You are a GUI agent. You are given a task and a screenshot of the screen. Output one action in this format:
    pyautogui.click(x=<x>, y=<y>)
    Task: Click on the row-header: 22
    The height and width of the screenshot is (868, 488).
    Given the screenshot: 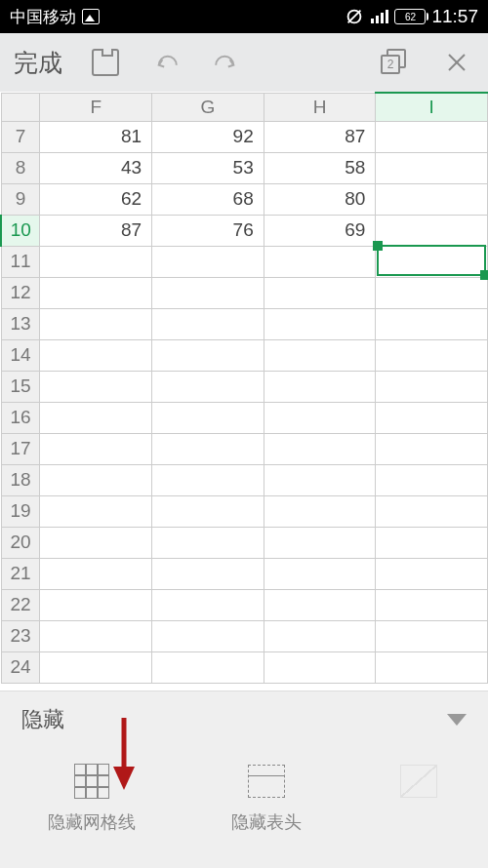 What is the action you would take?
    pyautogui.click(x=20, y=605)
    